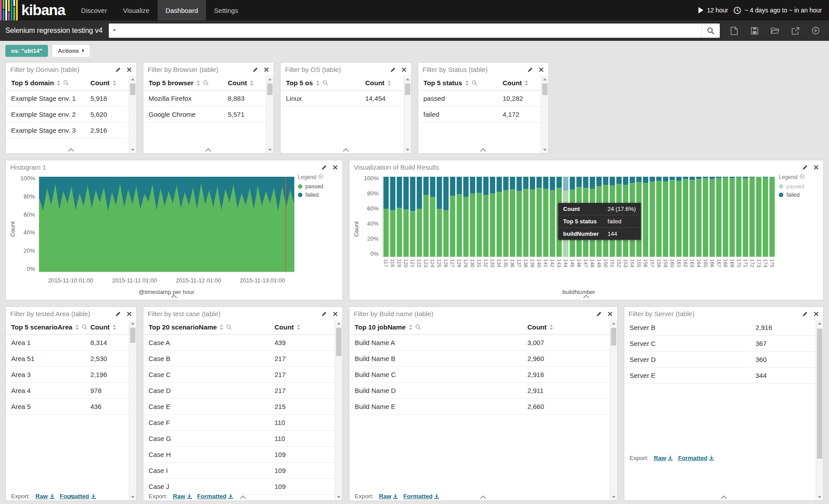  I want to click on share-dashboard-button, so click(795, 31).